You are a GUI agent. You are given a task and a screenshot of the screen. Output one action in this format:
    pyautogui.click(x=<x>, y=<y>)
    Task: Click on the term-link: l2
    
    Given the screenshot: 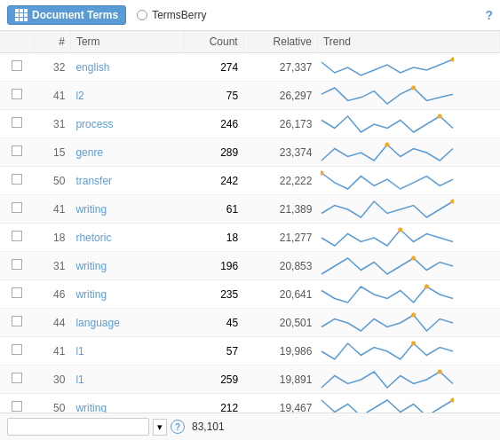 What is the action you would take?
    pyautogui.click(x=80, y=96)
    